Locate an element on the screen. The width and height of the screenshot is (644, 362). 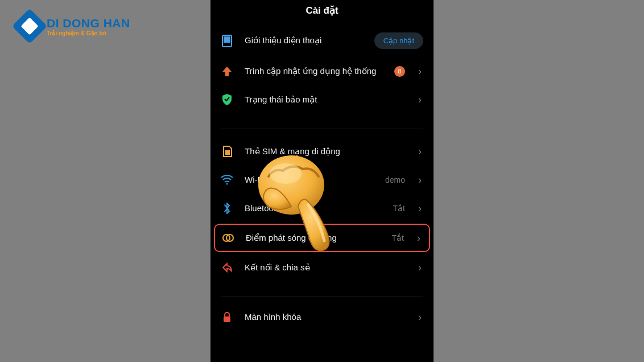
row-wifi: Wi-Fi demo › is located at coordinates (322, 180).